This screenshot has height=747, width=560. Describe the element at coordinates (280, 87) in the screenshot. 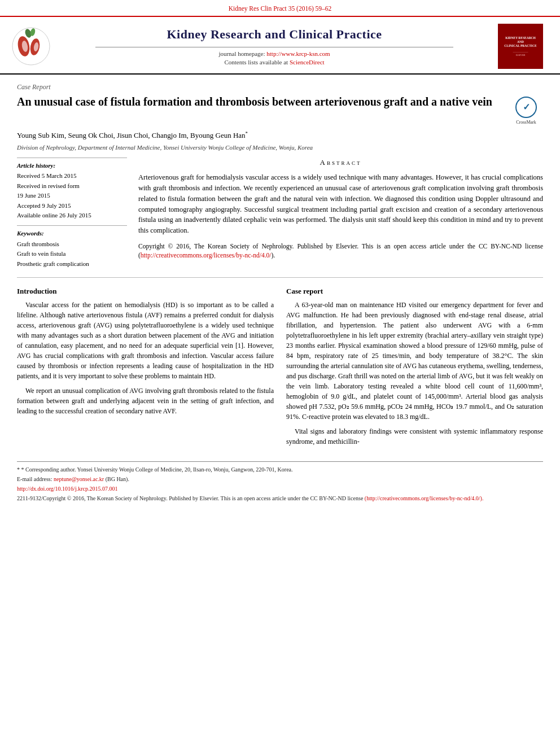

I see `section-label: Case Report` at that location.